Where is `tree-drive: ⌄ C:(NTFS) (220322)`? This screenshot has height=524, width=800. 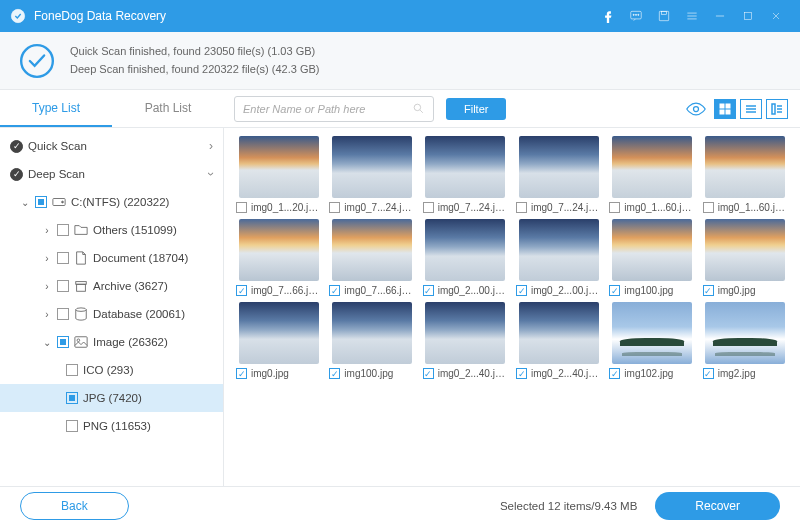
tree-drive: ⌄ C:(NTFS) (220322) is located at coordinates (112, 202).